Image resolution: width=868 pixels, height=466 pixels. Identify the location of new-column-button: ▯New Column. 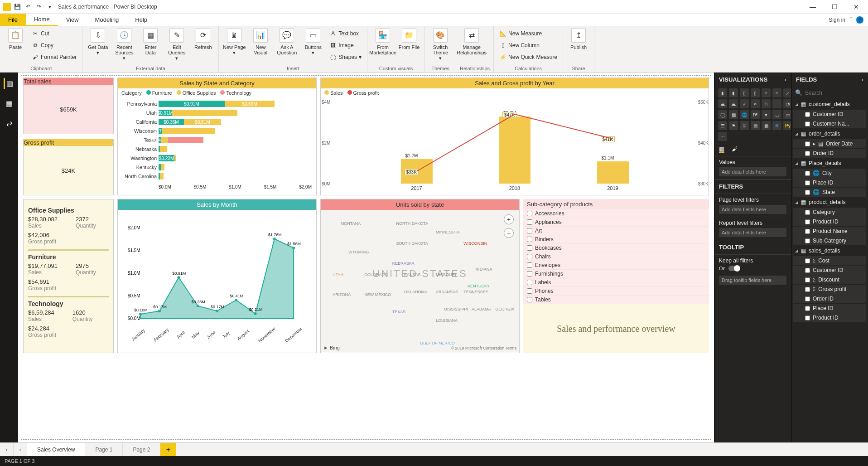
(528, 45).